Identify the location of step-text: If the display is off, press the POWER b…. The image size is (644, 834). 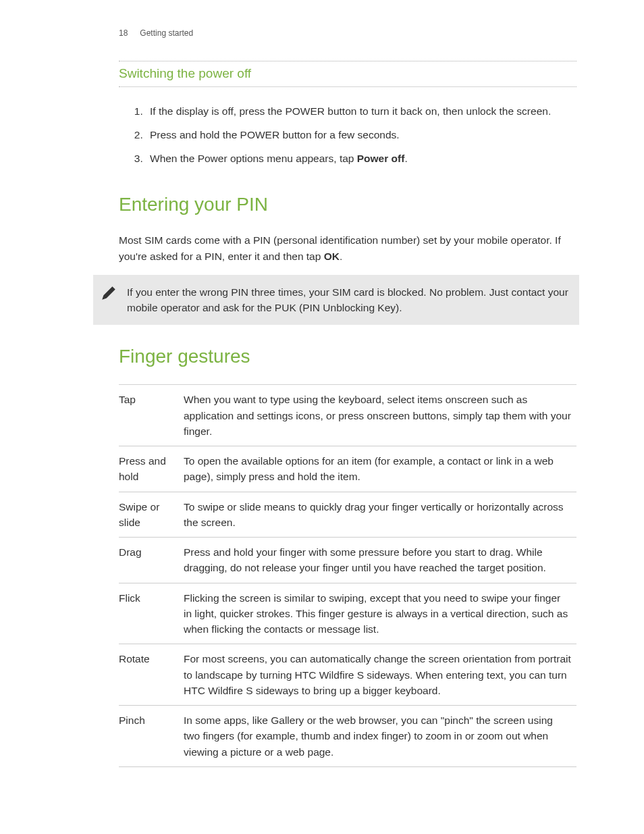
(350, 111).